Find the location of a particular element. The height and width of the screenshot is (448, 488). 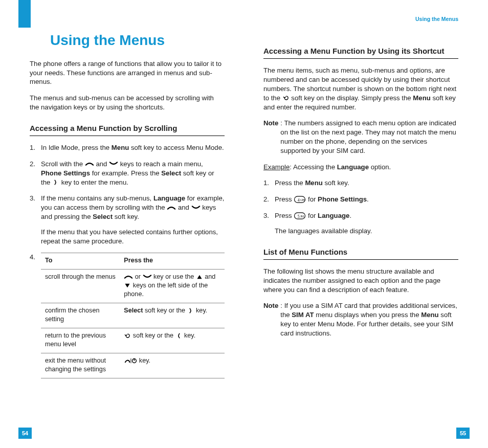

step-item: Press the Menu soft key. is located at coordinates (361, 183).